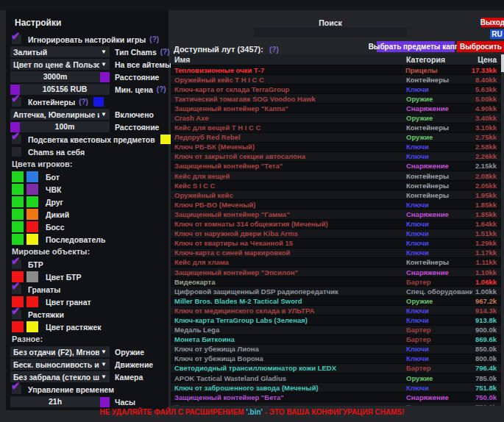  I want to click on dropdown-row: Залитый▼Тип Chams(?), so click(87, 51).